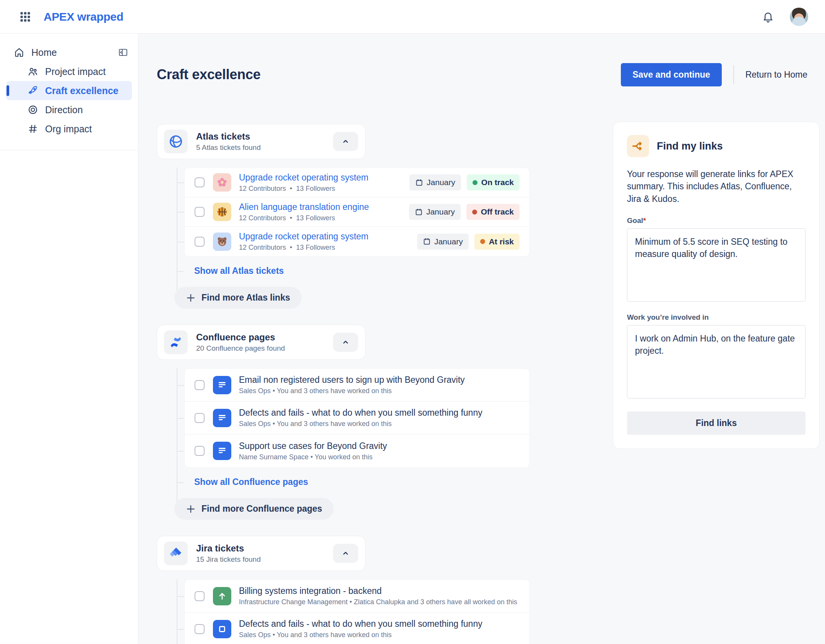 The height and width of the screenshot is (644, 825). I want to click on rocket-icon, so click(33, 91).